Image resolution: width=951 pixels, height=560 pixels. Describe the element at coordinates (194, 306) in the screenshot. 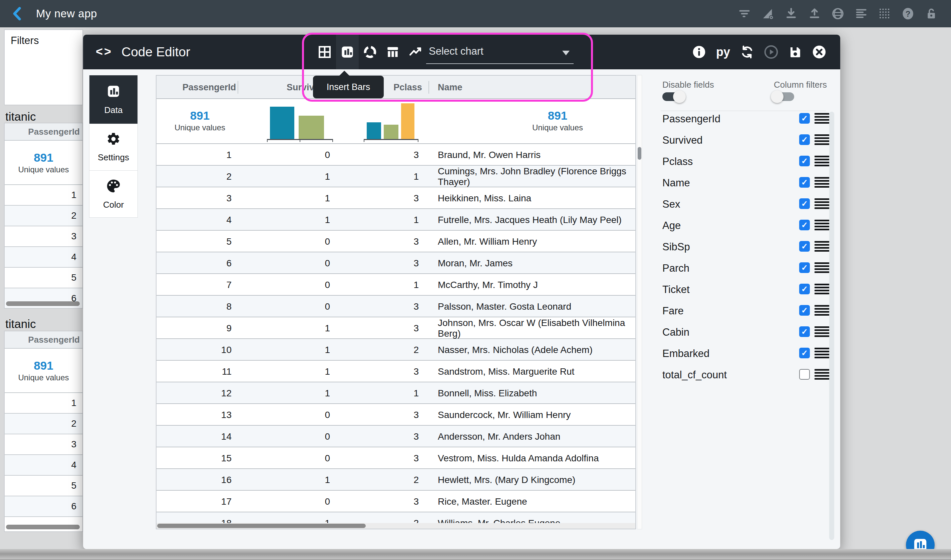

I see `table-cell: 8` at that location.